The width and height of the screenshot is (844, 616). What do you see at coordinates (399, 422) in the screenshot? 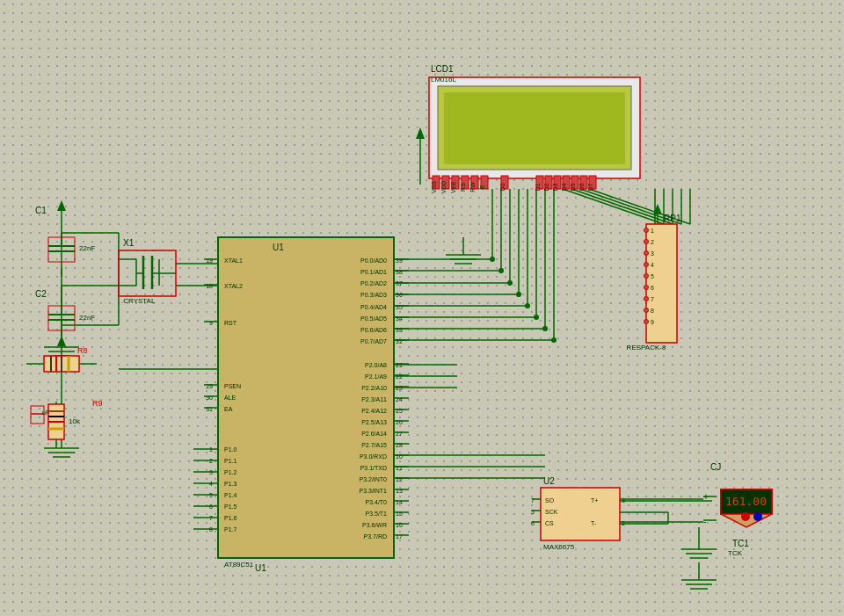
I see `svg-text: 26` at bounding box center [399, 422].